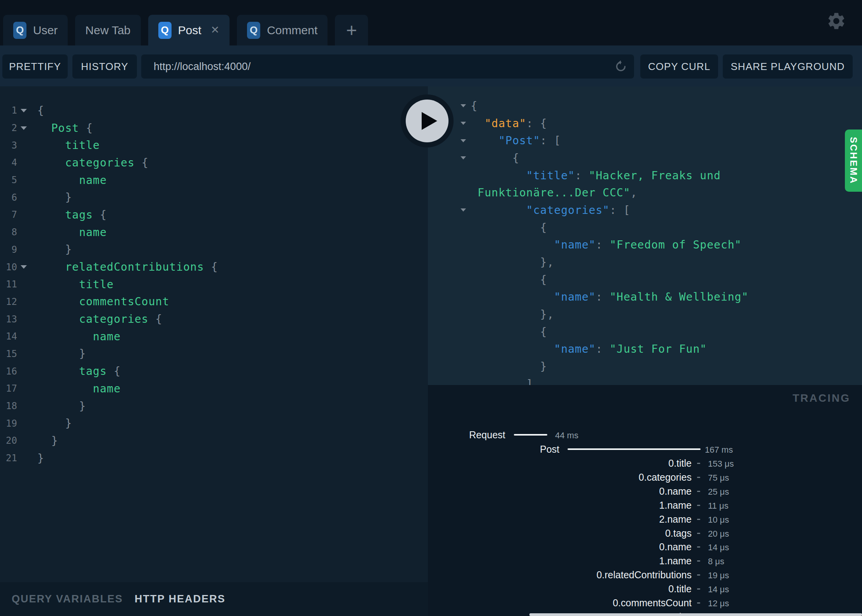  What do you see at coordinates (9, 319) in the screenshot?
I see `line-number: 13` at bounding box center [9, 319].